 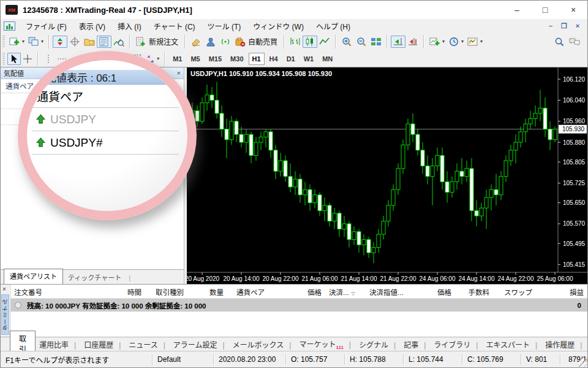 What do you see at coordinates (14, 59) in the screenshot?
I see `cursor-icon` at bounding box center [14, 59].